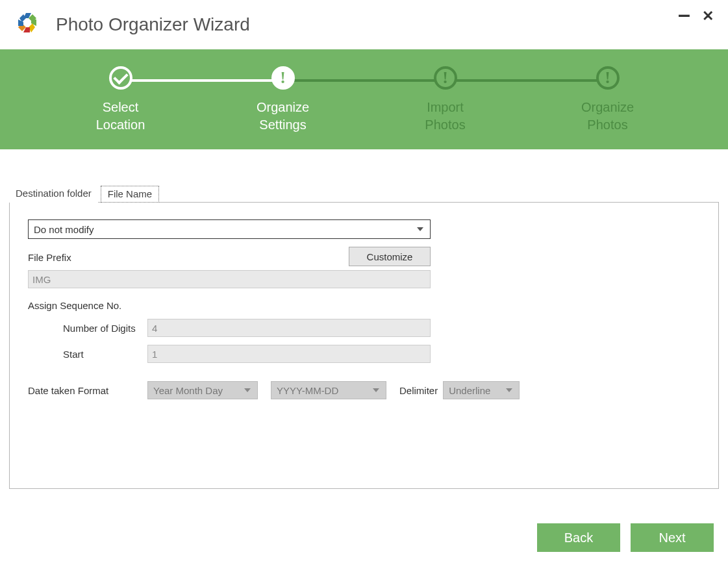 Image resolution: width=728 pixels, height=561 pixels. I want to click on tab-file-name: File Name, so click(130, 194).